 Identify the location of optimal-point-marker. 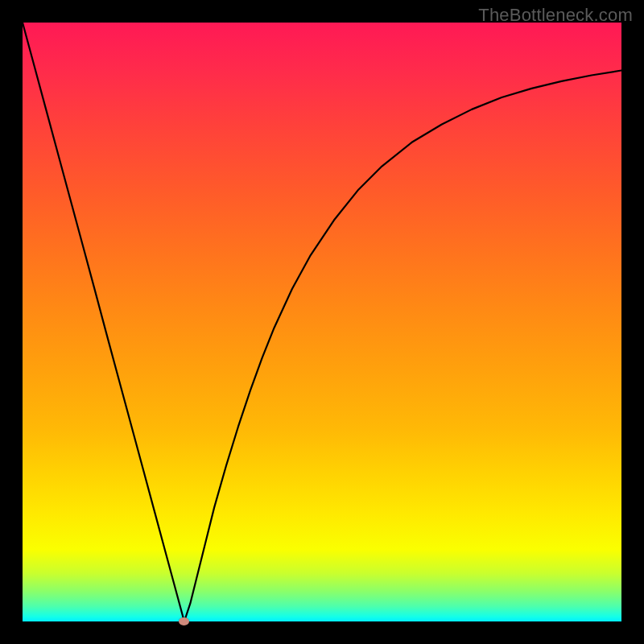
(184, 621).